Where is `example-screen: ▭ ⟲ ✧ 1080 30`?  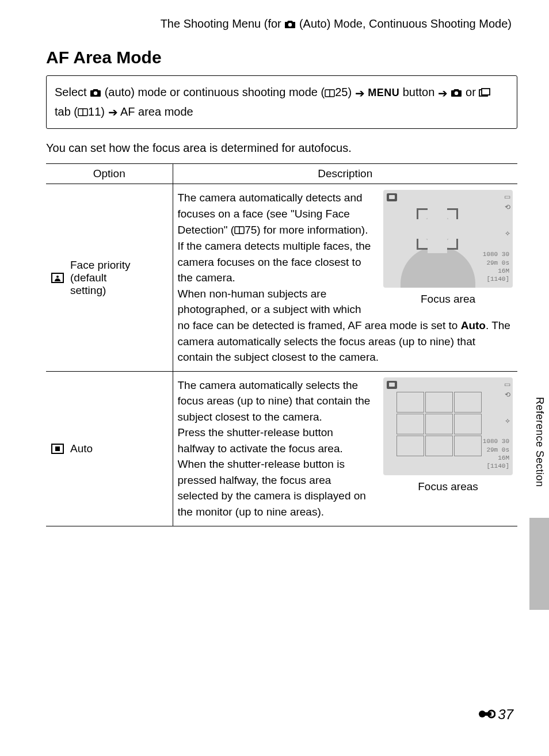 example-screen: ▭ ⟲ ✧ 1080 30 is located at coordinates (448, 436).